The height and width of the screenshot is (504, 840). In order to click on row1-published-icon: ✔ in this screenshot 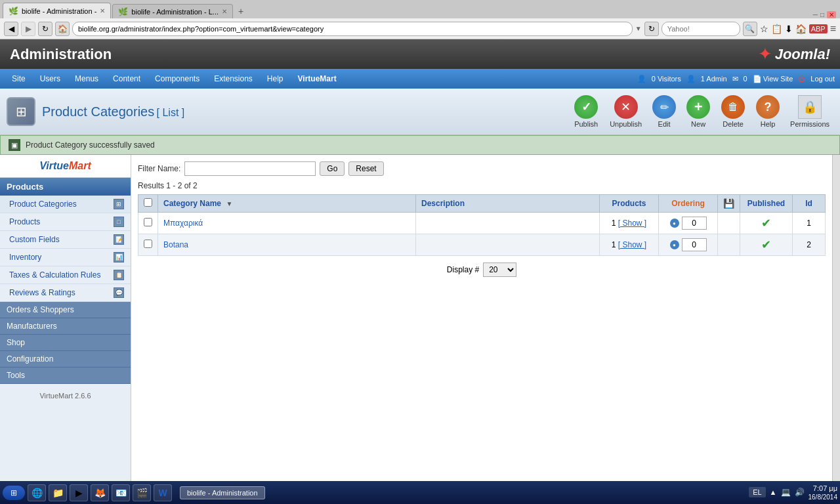, I will do `click(766, 223)`.